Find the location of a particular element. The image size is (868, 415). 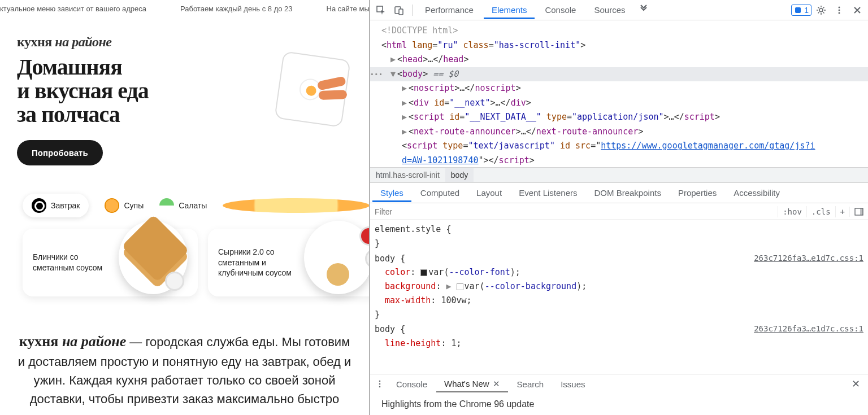

close-tab-icon: ✕ is located at coordinates (496, 384).